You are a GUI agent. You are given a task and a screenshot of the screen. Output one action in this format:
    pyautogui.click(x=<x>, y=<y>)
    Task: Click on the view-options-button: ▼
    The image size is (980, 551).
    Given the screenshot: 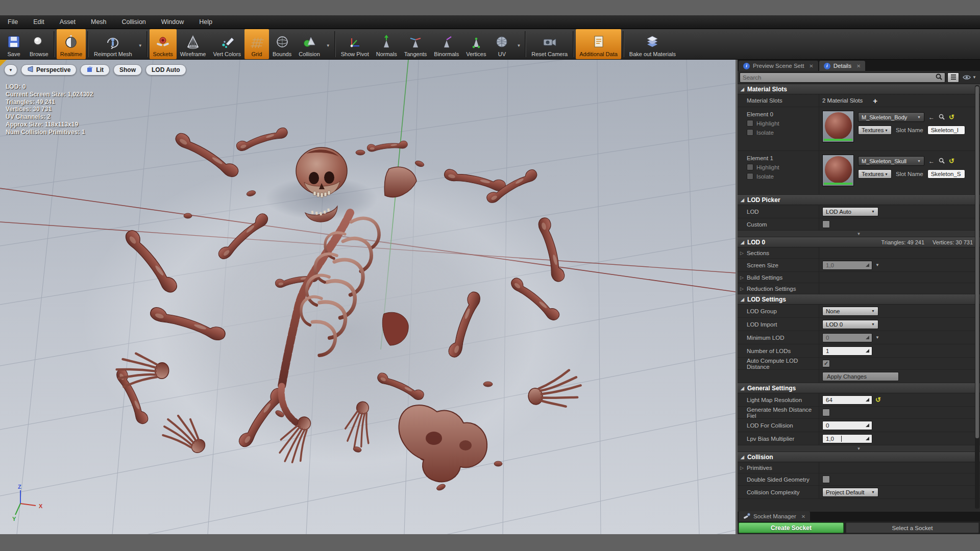 What is the action you would take?
    pyautogui.click(x=970, y=78)
    